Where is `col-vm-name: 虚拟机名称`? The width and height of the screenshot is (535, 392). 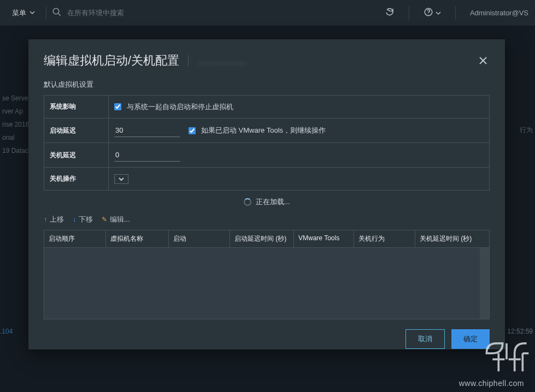
col-vm-name: 虚拟机名称 is located at coordinates (138, 239).